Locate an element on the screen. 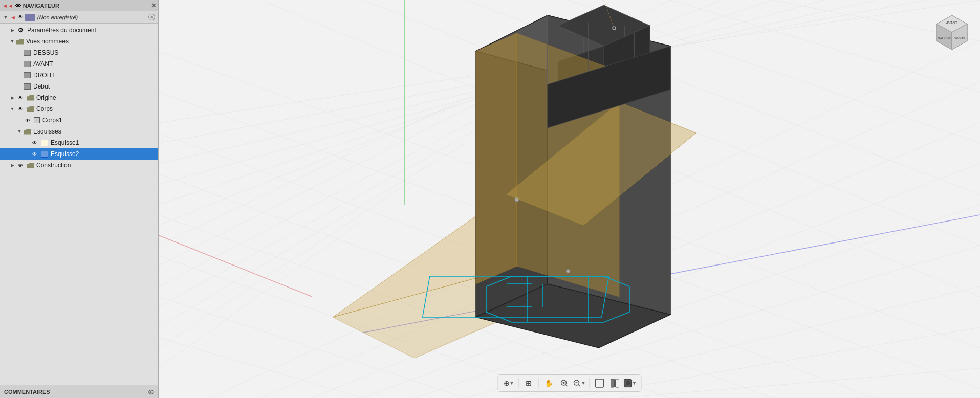 The image size is (980, 398). esquisse1-label: Esquisse1 is located at coordinates (64, 143).